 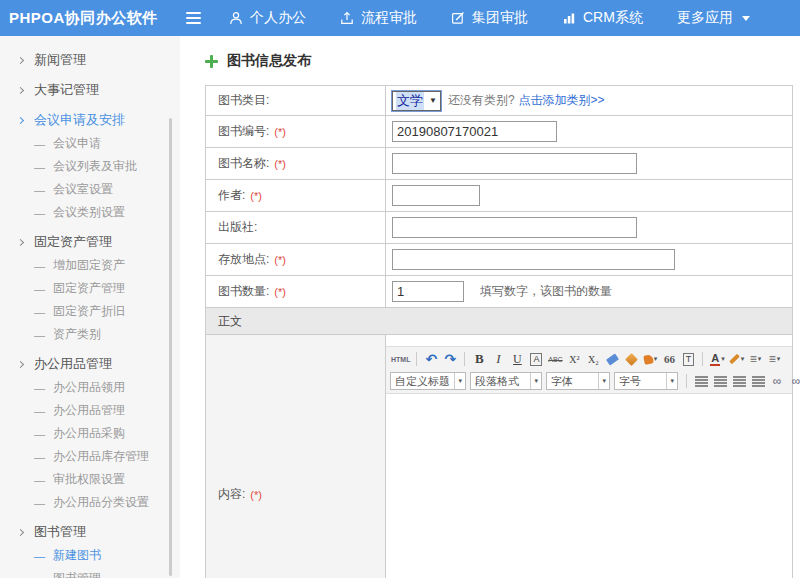 What do you see at coordinates (506, 381) in the screenshot?
I see `paragraph-format-select: 段落格式▾` at bounding box center [506, 381].